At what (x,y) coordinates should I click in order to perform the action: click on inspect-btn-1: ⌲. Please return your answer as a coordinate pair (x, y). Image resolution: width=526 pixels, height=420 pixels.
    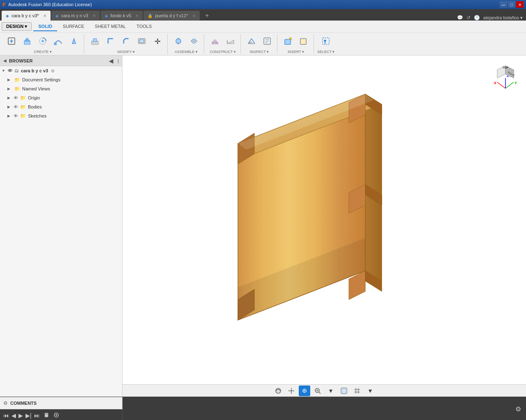
    Looking at the image, I should click on (251, 42).